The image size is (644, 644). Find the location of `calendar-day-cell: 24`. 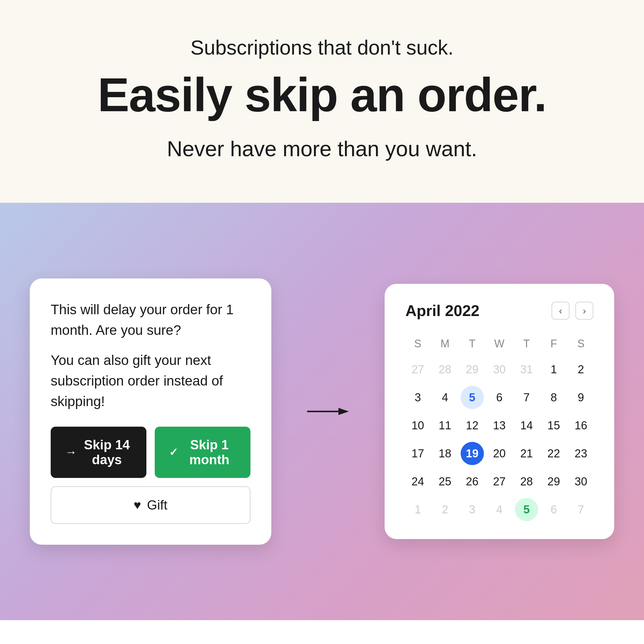

calendar-day-cell: 24 is located at coordinates (418, 481).